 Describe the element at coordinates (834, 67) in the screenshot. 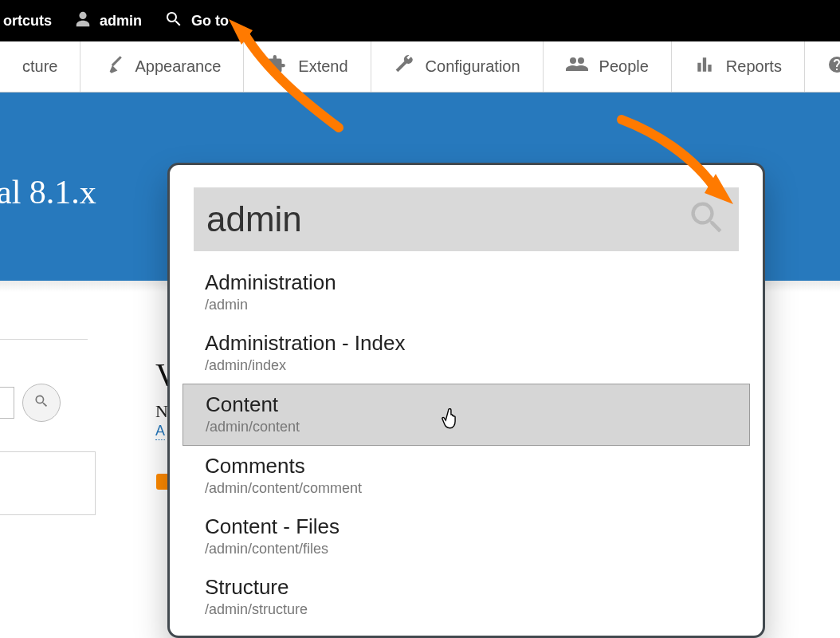

I see `help-icon` at that location.